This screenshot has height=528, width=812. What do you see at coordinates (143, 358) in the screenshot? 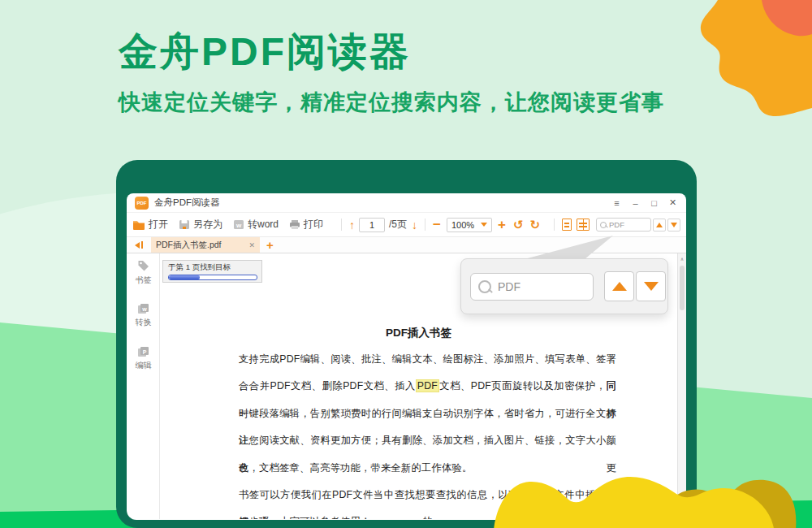
I see `sidebar-item-edit: P 编辑` at bounding box center [143, 358].